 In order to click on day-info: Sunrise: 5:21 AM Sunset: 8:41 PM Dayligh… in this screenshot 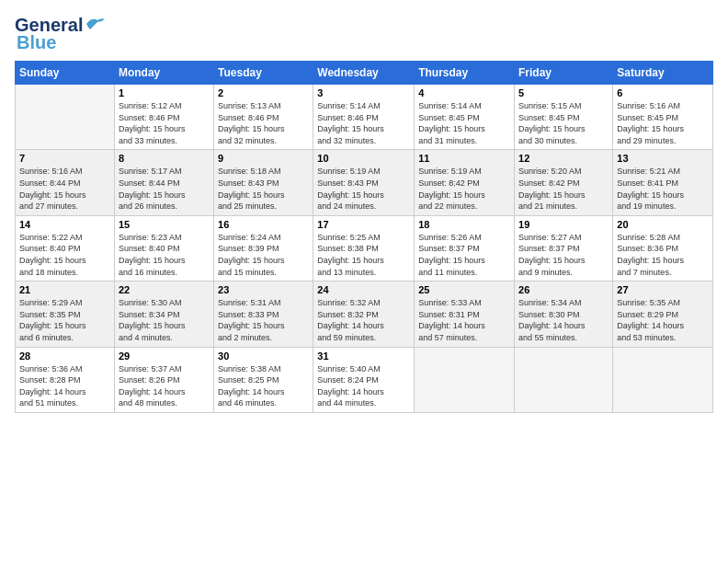, I will do `click(663, 189)`.